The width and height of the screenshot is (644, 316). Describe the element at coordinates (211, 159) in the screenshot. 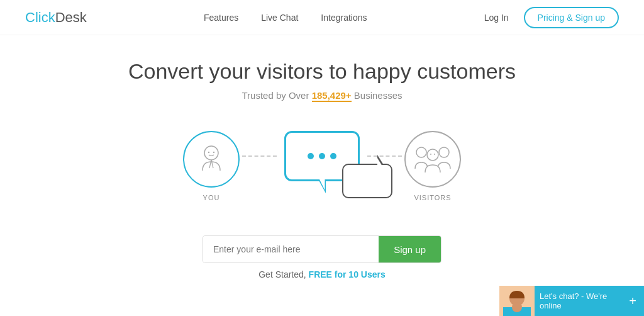

I see `you-circle` at that location.